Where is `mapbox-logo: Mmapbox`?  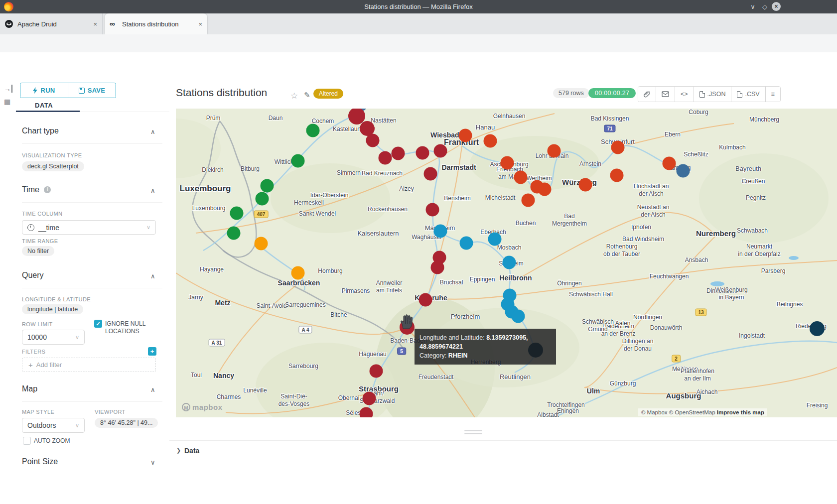 mapbox-logo: Mmapbox is located at coordinates (202, 407).